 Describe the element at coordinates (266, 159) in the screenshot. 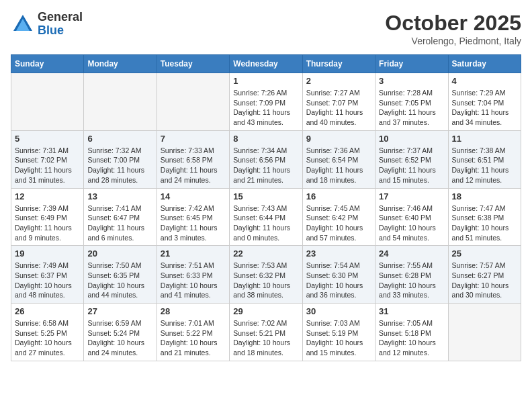

I see `calendar-cell: 8Sunrise: 7:34 AM Sunset: 6:56 PM Daylig…` at that location.